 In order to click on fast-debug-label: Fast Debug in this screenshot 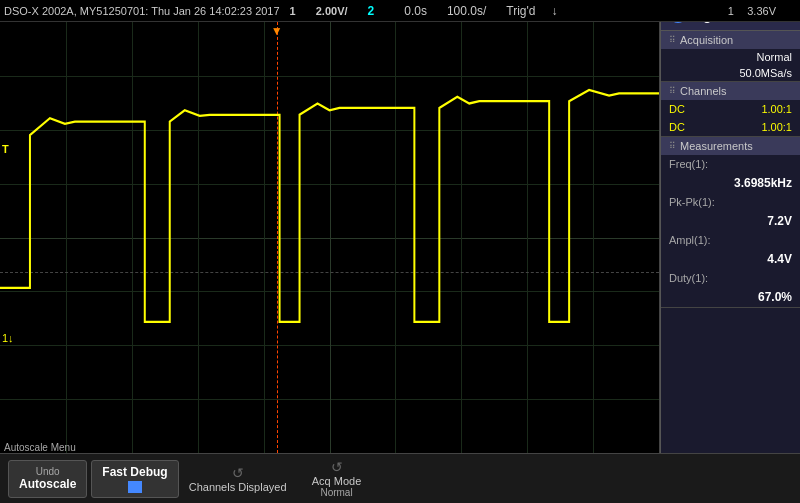, I will do `click(134, 472)`.